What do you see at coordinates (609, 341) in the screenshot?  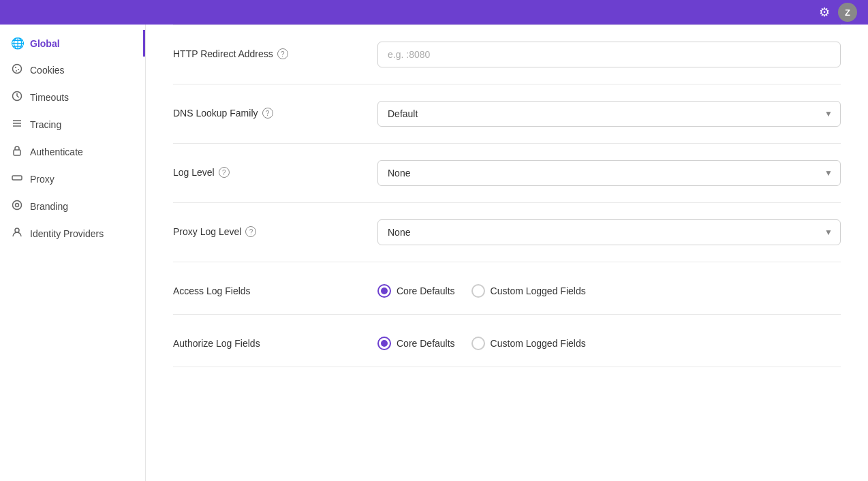 I see `authorize-log-fields-radio-group: Core Defaults Custom Logged Fields` at bounding box center [609, 341].